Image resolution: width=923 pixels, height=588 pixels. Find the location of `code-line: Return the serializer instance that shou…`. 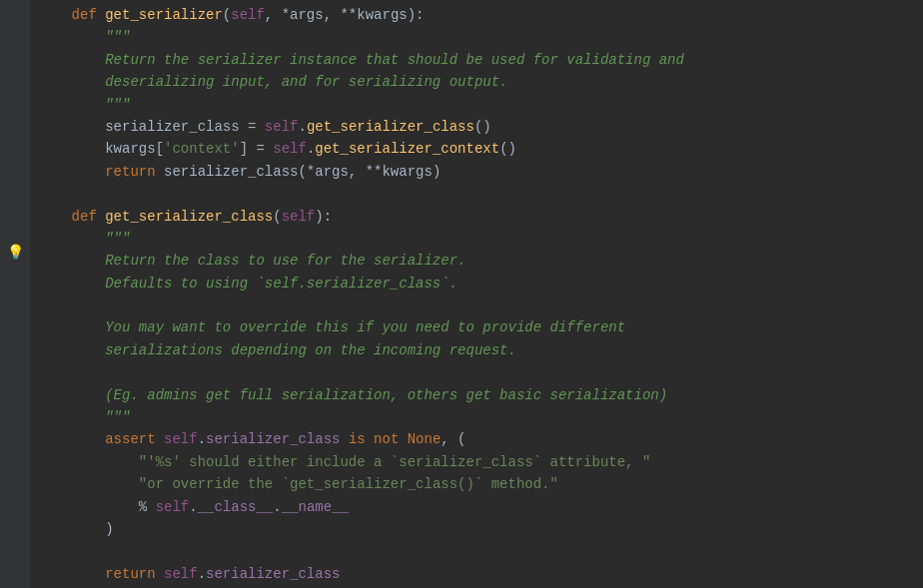

code-line: Return the serializer instance that shou… is located at coordinates (476, 60).